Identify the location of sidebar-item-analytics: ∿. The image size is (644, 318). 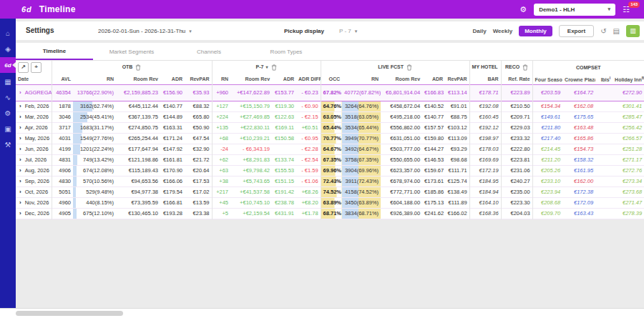
(8, 97).